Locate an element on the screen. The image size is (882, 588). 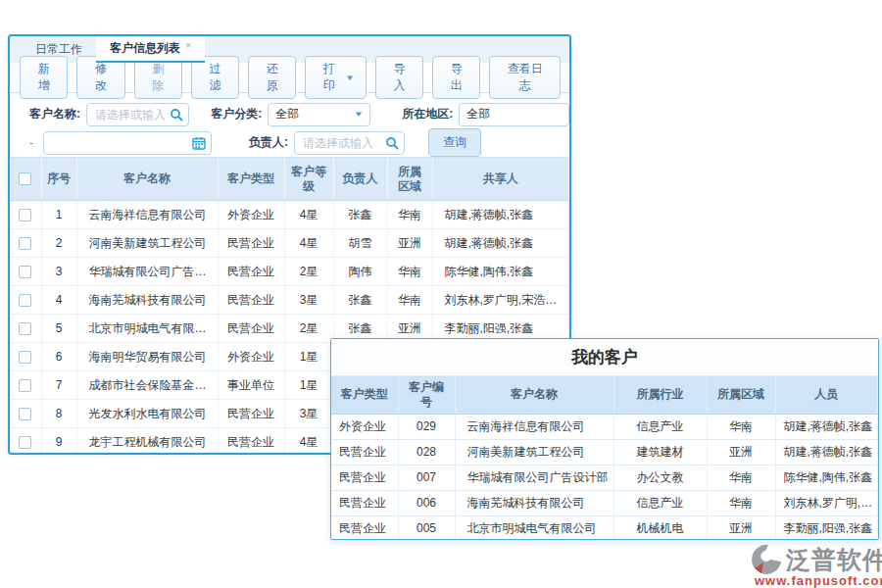
column-header-4: 所属区域 is located at coordinates (741, 395).